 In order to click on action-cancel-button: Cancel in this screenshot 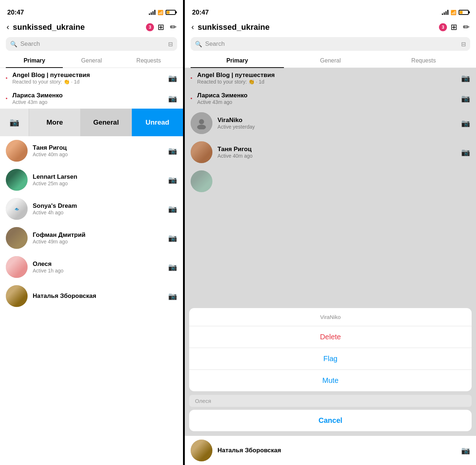, I will do `click(330, 421)`.